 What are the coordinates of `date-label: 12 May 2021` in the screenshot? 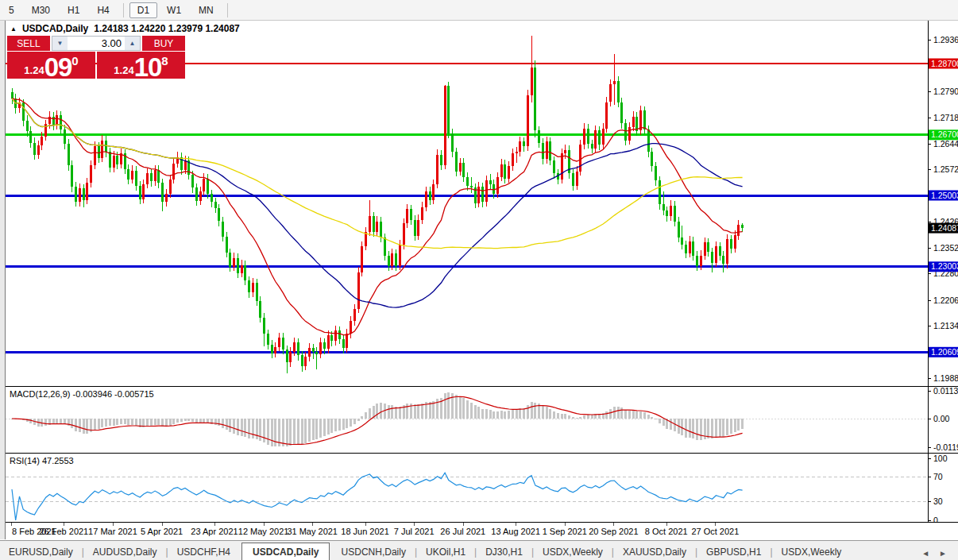 It's located at (264, 531).